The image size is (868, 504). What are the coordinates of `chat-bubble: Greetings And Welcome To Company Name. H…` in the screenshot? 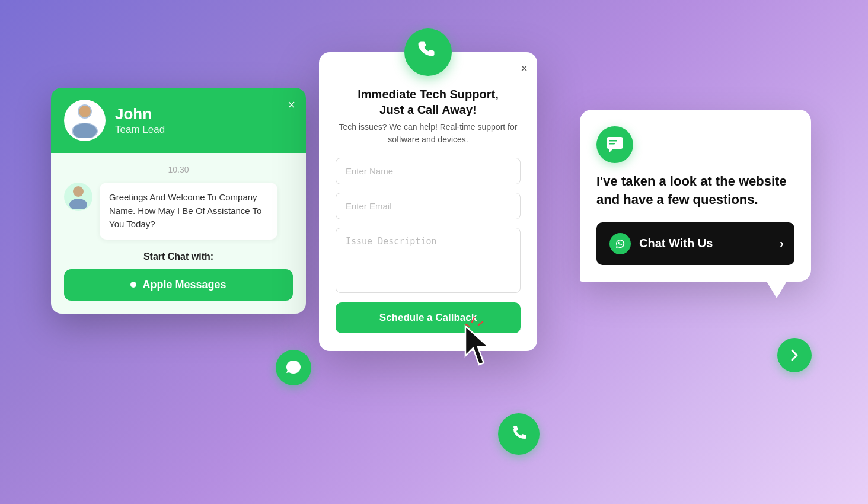 It's located at (189, 211).